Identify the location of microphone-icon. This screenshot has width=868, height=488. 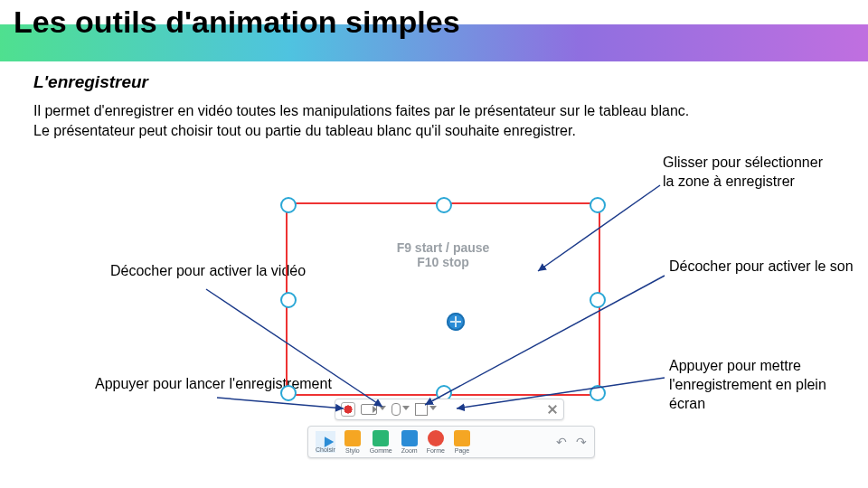
(396, 409).